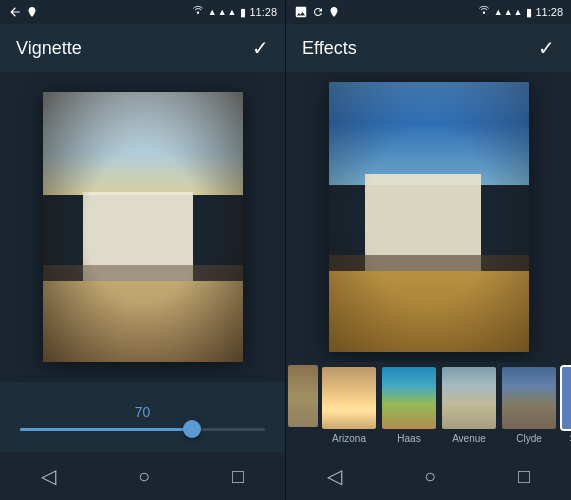  I want to click on confirm-button-left: ✓, so click(260, 48).